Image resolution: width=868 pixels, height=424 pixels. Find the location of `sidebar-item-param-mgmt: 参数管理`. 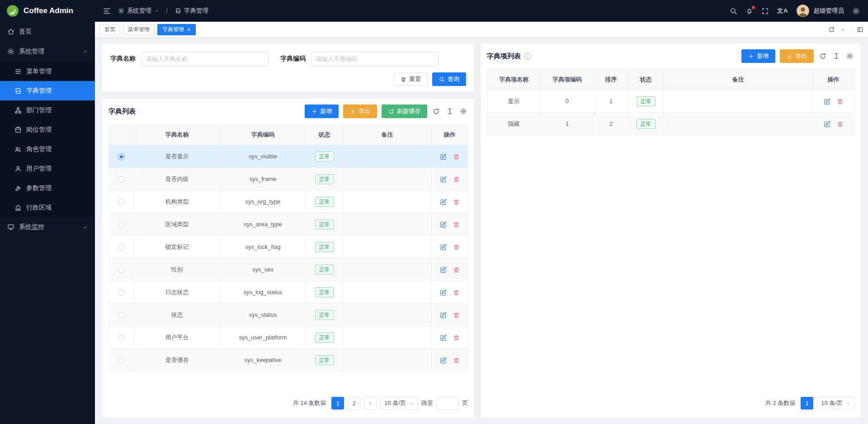

sidebar-item-param-mgmt: 参数管理 is located at coordinates (47, 188).